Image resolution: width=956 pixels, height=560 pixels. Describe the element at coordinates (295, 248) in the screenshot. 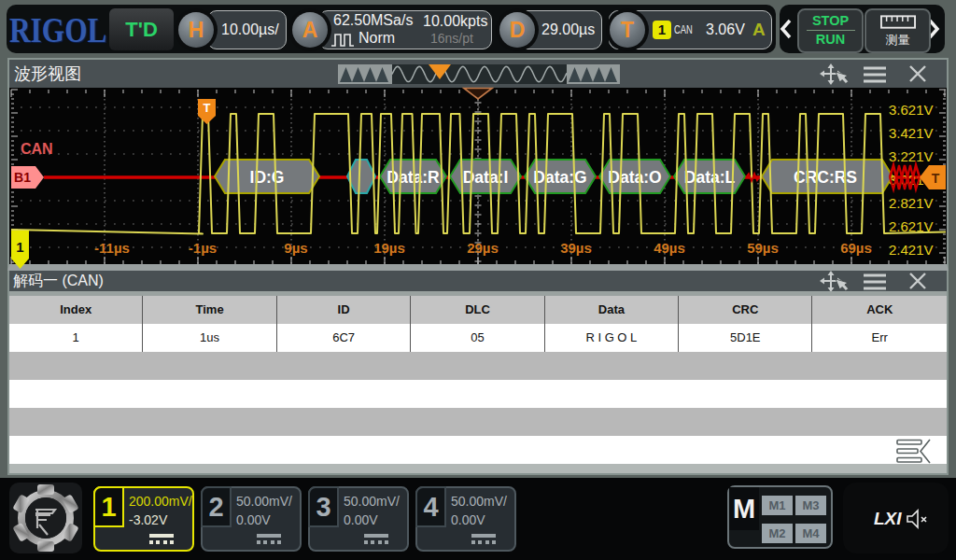

I see `svg-text: 9µs` at that location.